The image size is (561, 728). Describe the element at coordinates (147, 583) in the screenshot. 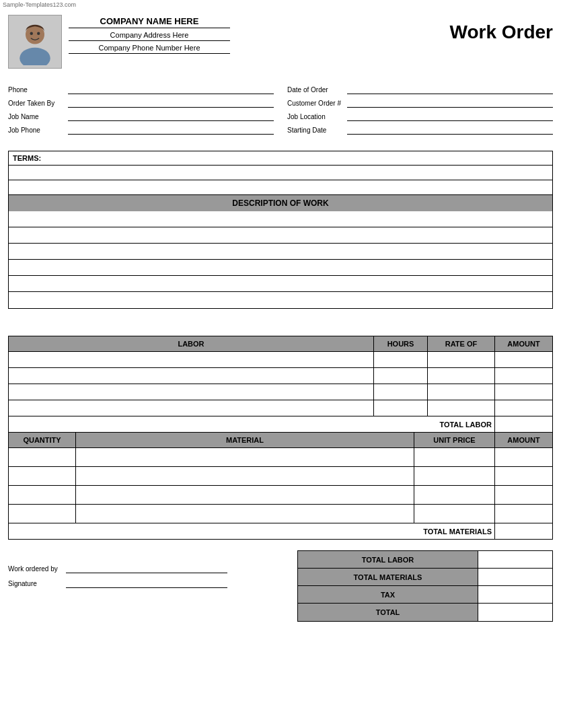

I see `signature-input` at that location.